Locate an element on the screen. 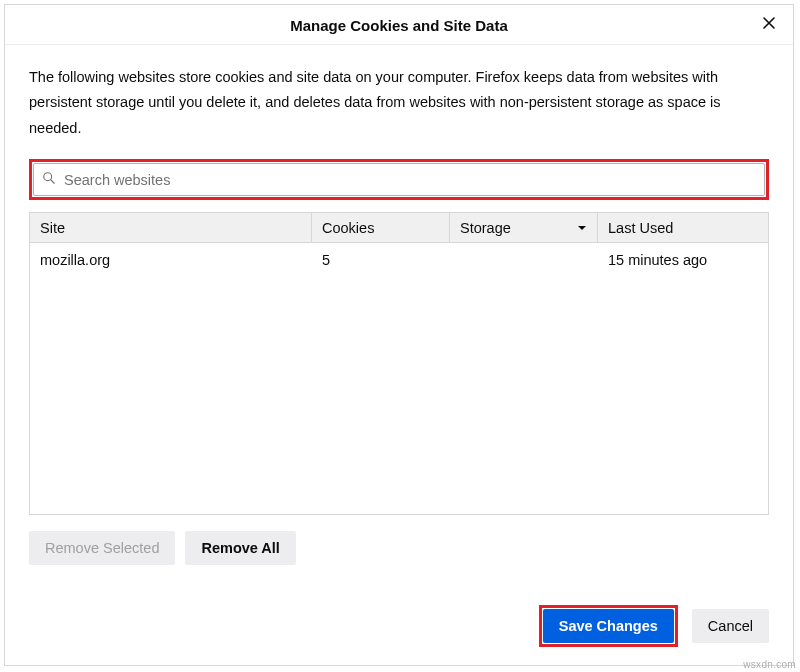 This screenshot has height=672, width=800. dialog-title: Manage Cookies and Site Data is located at coordinates (399, 26).